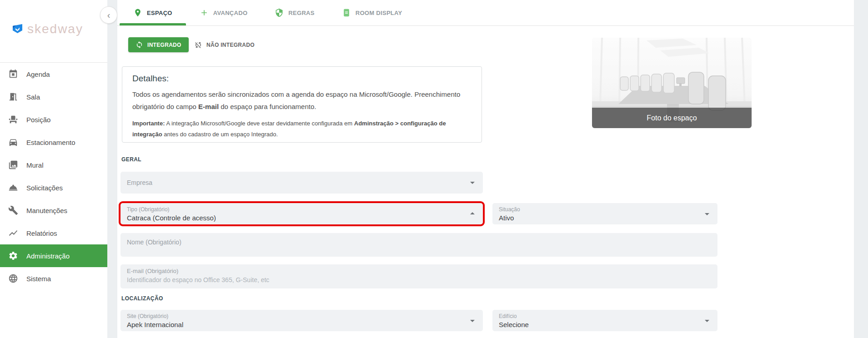  Describe the element at coordinates (198, 45) in the screenshot. I see `sync-disabled-icon` at that location.